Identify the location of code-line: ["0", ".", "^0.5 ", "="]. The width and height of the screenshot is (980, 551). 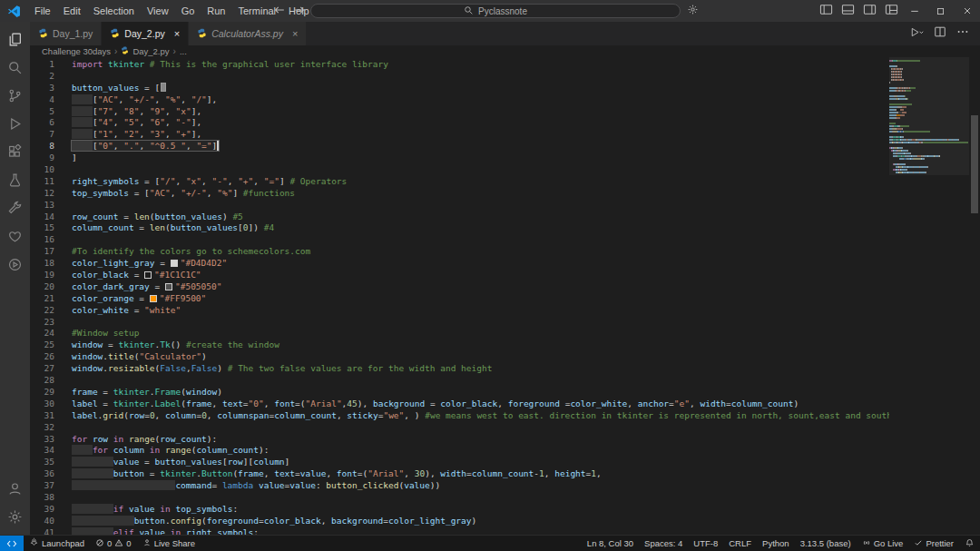
(481, 147).